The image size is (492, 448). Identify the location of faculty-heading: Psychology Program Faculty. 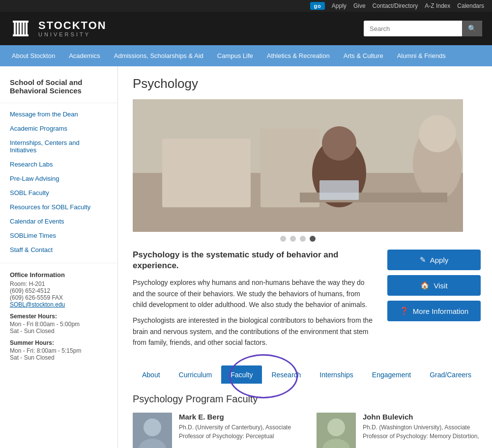
(307, 399).